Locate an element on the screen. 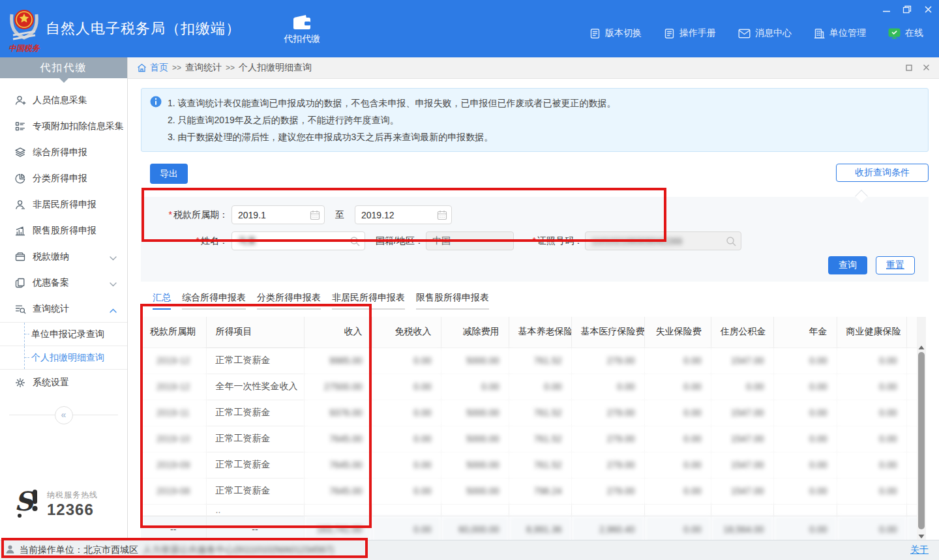 The width and height of the screenshot is (939, 560). close-icon is located at coordinates (928, 9).